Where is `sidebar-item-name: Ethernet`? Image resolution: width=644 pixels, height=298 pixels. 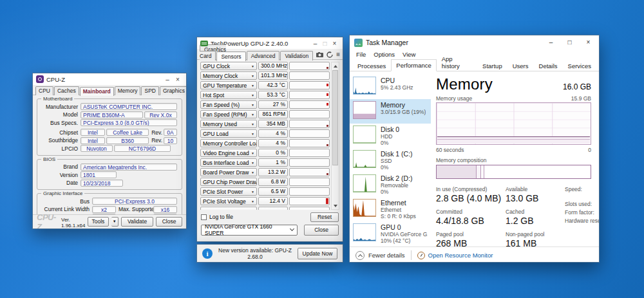
sidebar-item-name: Ethernet is located at coordinates (398, 203).